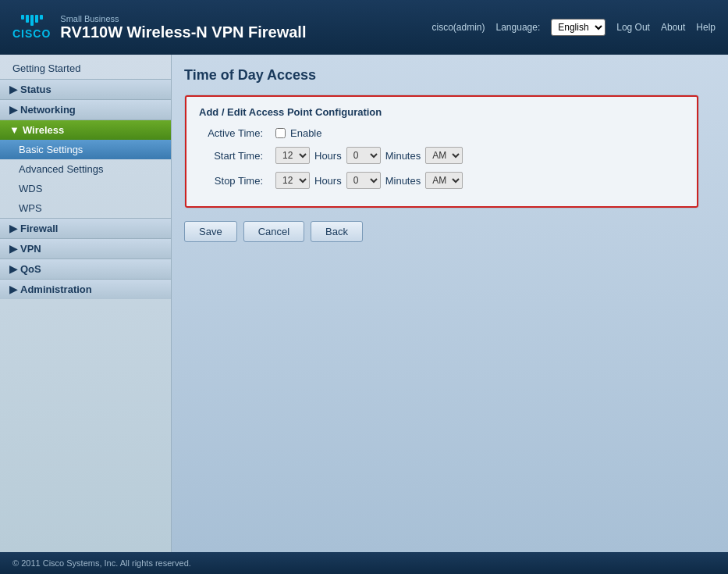 This screenshot has width=728, height=574. What do you see at coordinates (442, 152) in the screenshot?
I see `config-card: Add / Edit Access Point Configuration Ac…` at bounding box center [442, 152].